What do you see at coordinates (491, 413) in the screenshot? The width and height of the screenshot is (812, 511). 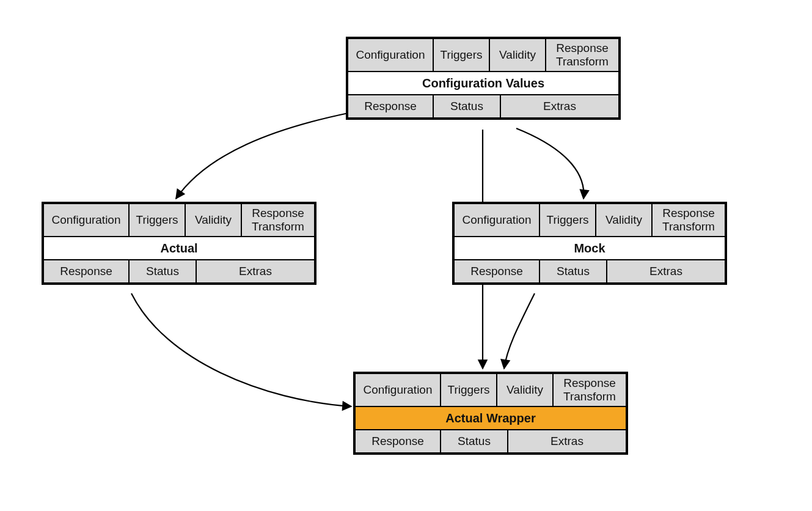 I see `node-actual-wrapper: Configuration Triggers Validity Response…` at bounding box center [491, 413].